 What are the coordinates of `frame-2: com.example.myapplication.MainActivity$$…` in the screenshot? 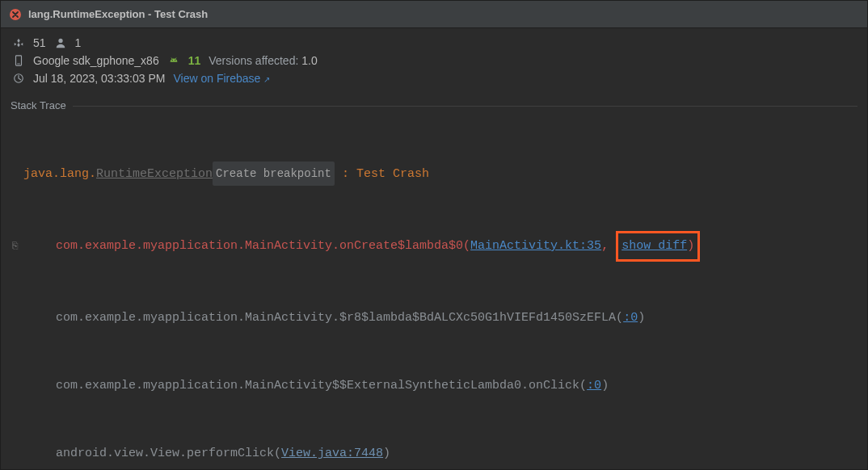 It's located at (434, 386).